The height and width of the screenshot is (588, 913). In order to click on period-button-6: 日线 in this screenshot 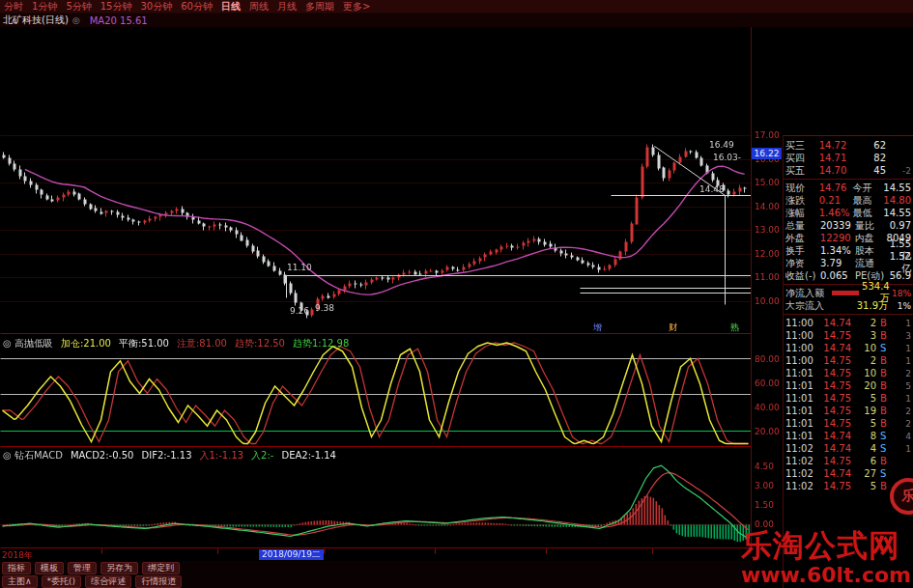, I will do `click(231, 6)`.